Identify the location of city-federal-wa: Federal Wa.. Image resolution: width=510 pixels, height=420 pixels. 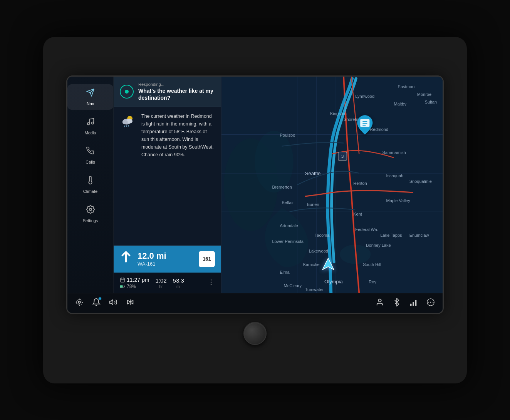
(367, 229).